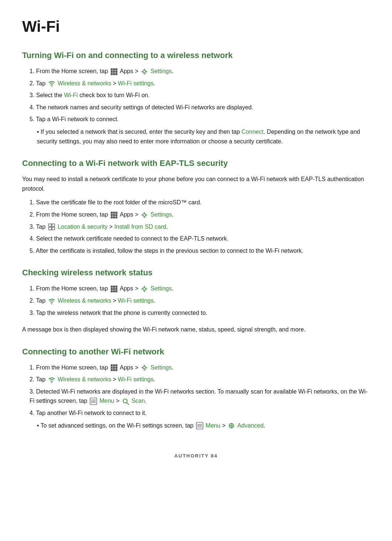  I want to click on section-checking-status: Checking wireless network status From th…, so click(196, 300).